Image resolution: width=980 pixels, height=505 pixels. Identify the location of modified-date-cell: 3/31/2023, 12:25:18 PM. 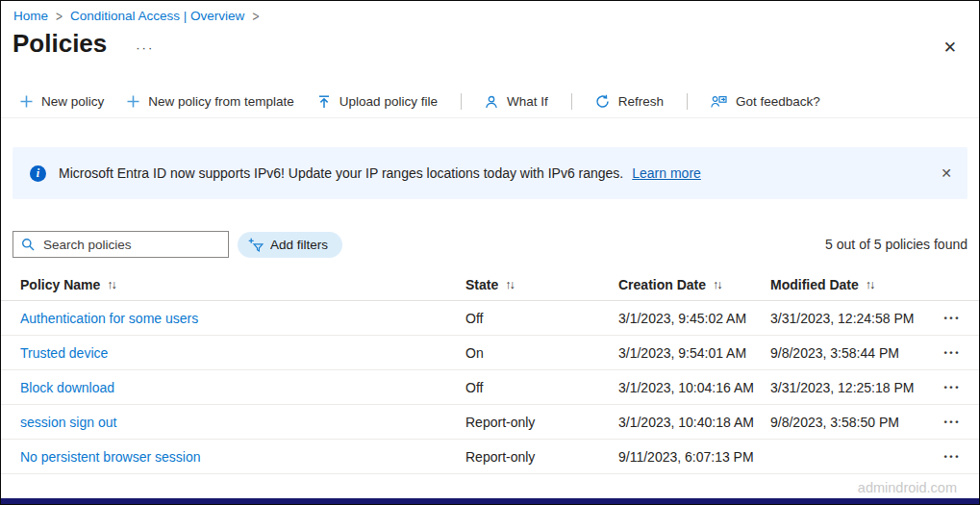
(857, 388).